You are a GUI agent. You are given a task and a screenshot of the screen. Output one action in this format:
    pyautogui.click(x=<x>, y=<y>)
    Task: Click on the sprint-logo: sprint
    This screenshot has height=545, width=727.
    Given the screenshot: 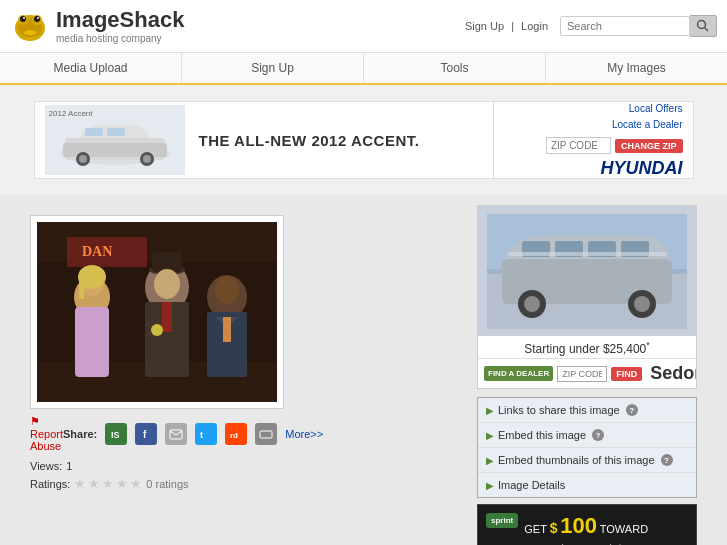 What is the action you would take?
    pyautogui.click(x=502, y=520)
    